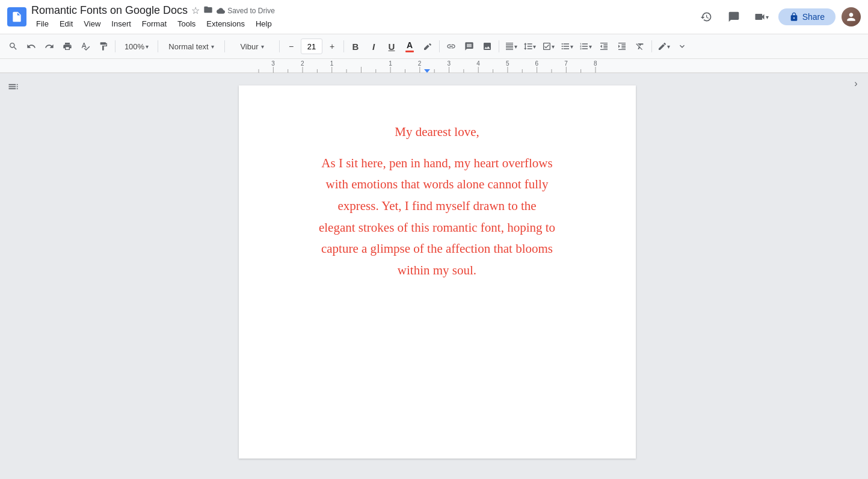 This screenshot has width=868, height=479. What do you see at coordinates (640, 46) in the screenshot?
I see `clear-format-button` at bounding box center [640, 46].